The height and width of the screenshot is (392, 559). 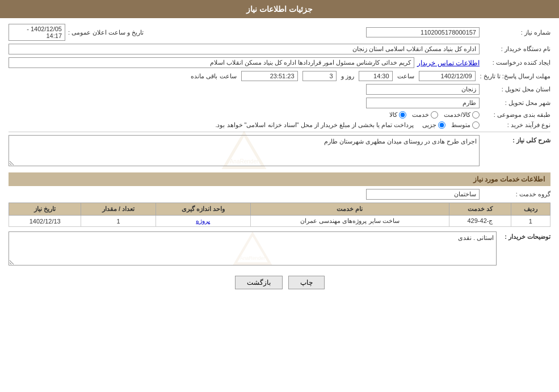 What do you see at coordinates (314, 125) in the screenshot?
I see `farayand-note: پرداخت تمام یا بخشی از مبلغ خریدار از مح…` at bounding box center [314, 125].